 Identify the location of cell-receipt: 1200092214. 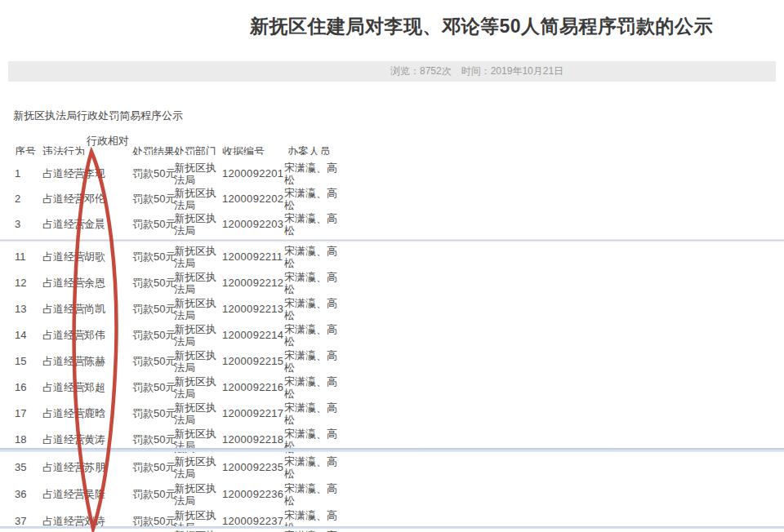
(256, 335).